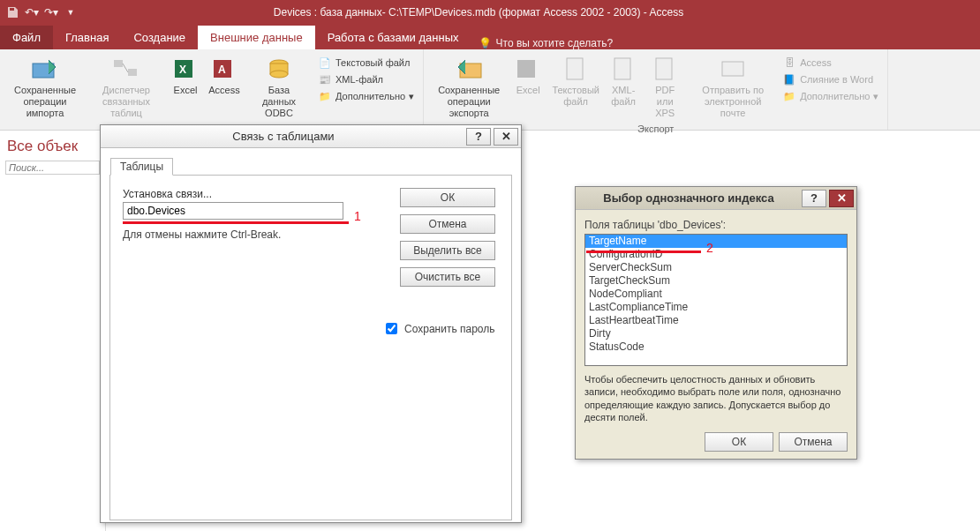  What do you see at coordinates (222, 70) in the screenshot?
I see `svg-text: A` at bounding box center [222, 70].